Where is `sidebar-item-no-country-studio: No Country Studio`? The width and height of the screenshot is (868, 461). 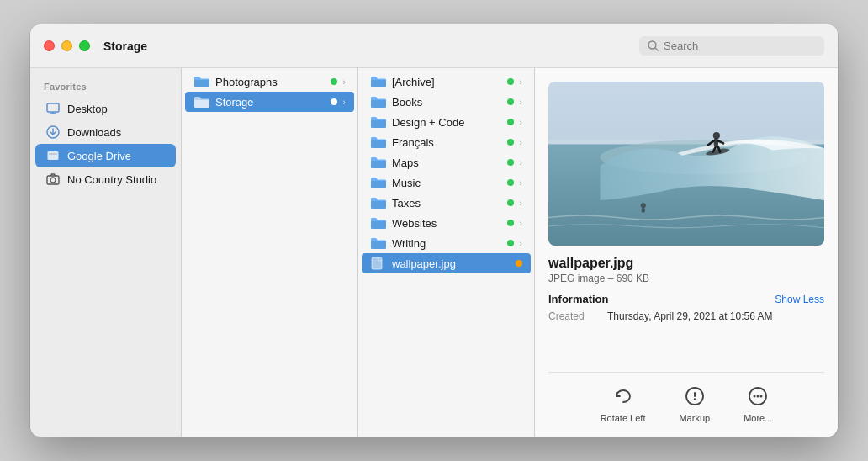
sidebar-item-no-country-studio: No Country Studio is located at coordinates (106, 179).